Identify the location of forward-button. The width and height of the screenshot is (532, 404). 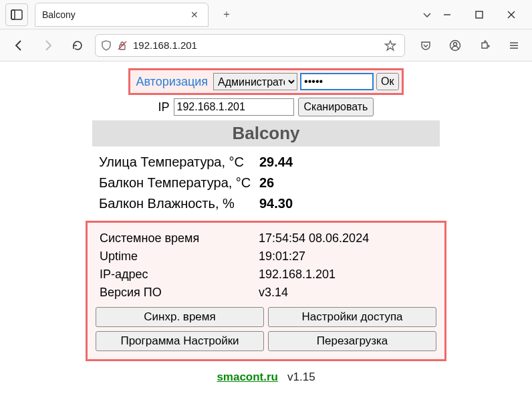
(48, 45).